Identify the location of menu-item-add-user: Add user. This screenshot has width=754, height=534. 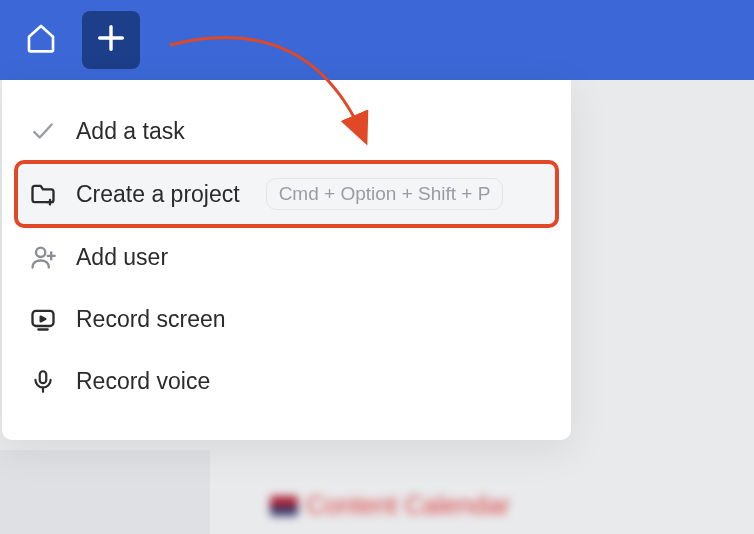
(286, 257).